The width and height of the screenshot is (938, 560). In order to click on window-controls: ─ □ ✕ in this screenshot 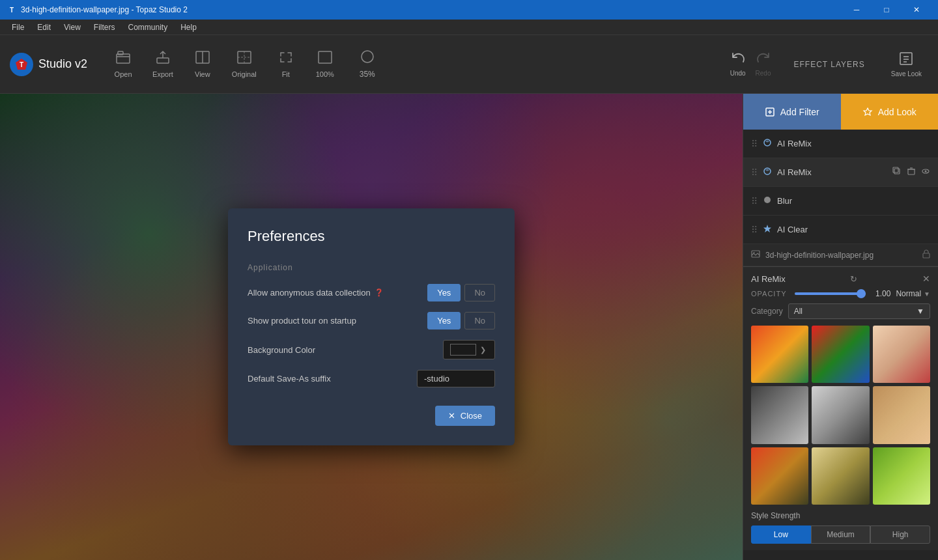, I will do `click(887, 10)`.